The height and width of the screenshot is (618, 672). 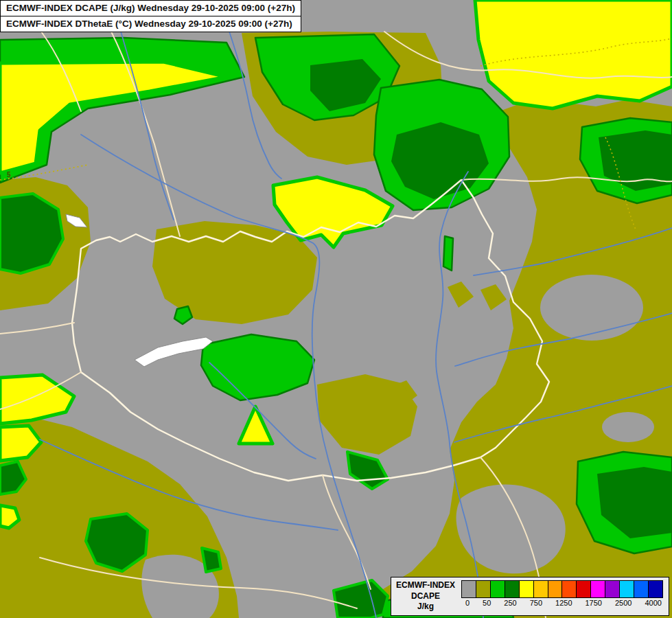 What do you see at coordinates (594, 603) in the screenshot?
I see `legend-tick: 1750` at bounding box center [594, 603].